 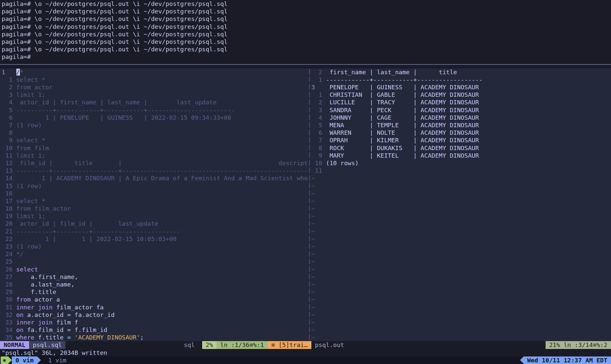 I want to click on code-text, so click(x=73, y=338).